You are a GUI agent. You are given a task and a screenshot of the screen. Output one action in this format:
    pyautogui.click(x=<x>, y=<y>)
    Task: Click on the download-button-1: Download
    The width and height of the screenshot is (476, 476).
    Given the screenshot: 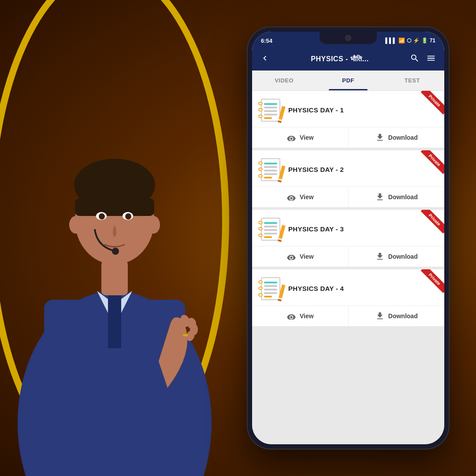 What is the action you would take?
    pyautogui.click(x=397, y=138)
    